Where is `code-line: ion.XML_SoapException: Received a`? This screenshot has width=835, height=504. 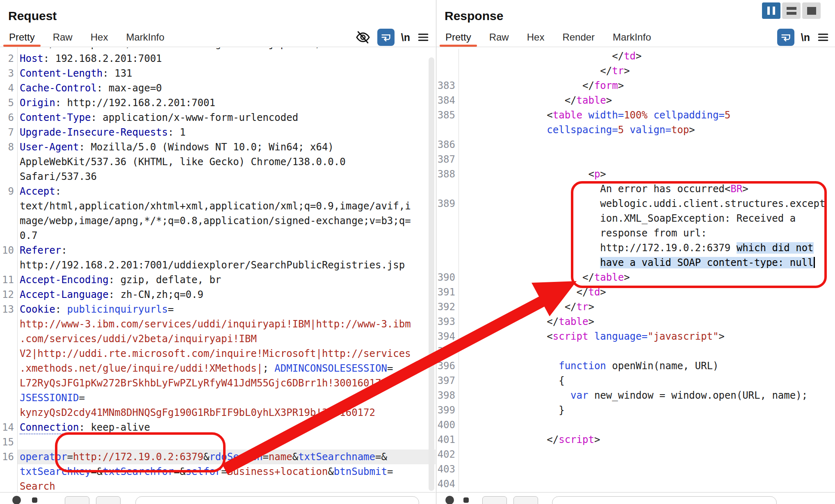
code-line: ion.XML_SoapException: Received a is located at coordinates (636, 218).